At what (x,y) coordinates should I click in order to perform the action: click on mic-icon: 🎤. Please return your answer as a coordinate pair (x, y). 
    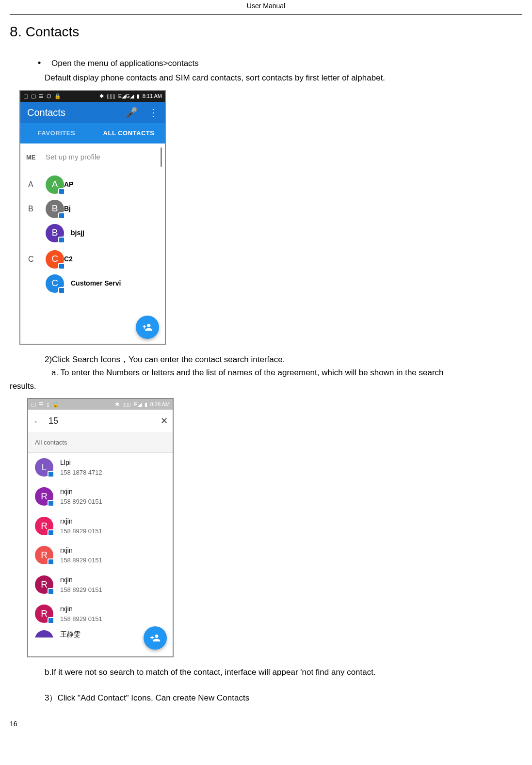
    Looking at the image, I should click on (132, 112).